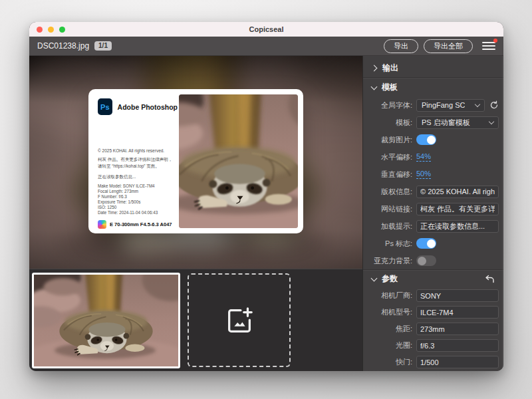 The width and height of the screenshot is (532, 399). I want to click on copyright-input, so click(458, 192).